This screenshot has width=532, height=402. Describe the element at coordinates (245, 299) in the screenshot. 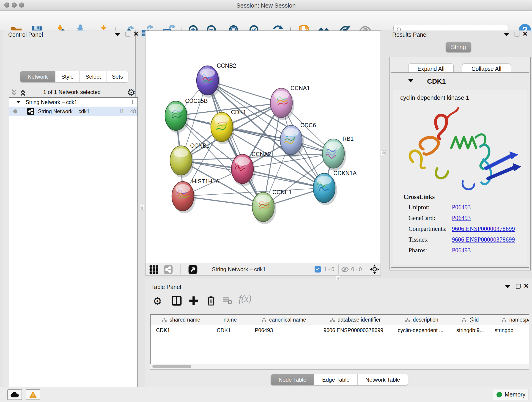

I see `function-builder-icon: f(x)` at that location.